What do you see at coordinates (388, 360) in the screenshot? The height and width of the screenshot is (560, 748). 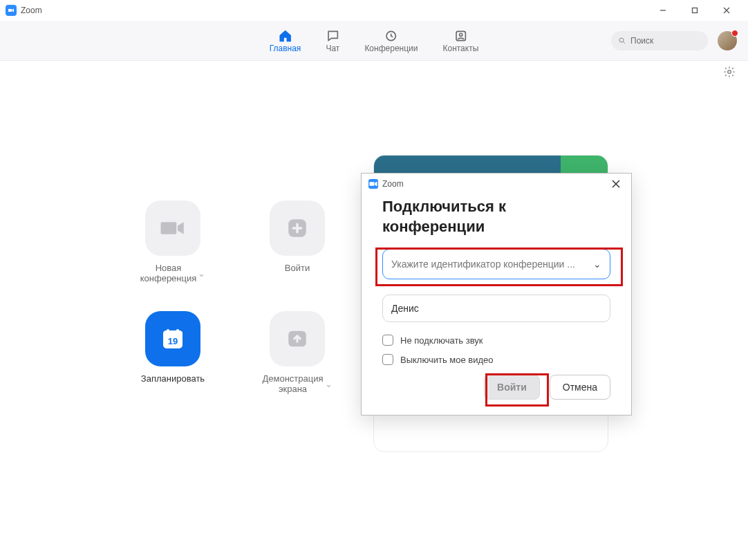 I see `disable-video-checkbox` at bounding box center [388, 360].